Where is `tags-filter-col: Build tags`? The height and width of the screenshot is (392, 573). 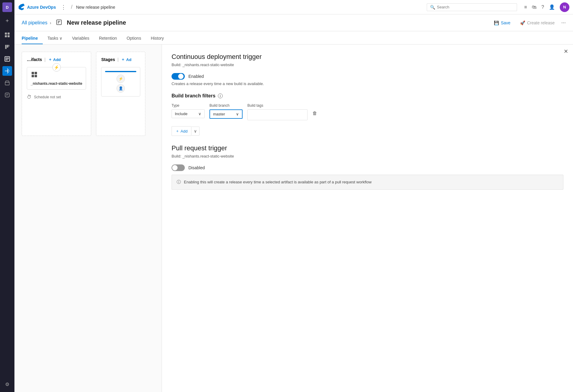 tags-filter-col: Build tags is located at coordinates (277, 112).